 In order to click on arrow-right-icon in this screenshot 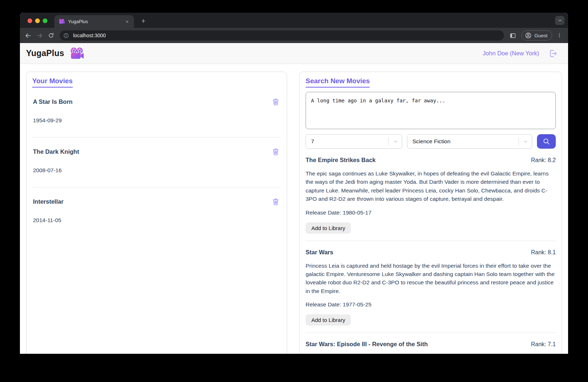, I will do `click(40, 35)`.